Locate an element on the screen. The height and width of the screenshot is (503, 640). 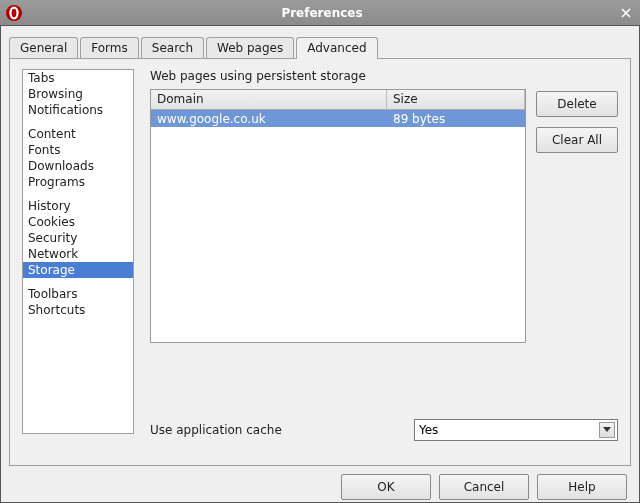
sidebar-item-security: Security is located at coordinates (78, 238).